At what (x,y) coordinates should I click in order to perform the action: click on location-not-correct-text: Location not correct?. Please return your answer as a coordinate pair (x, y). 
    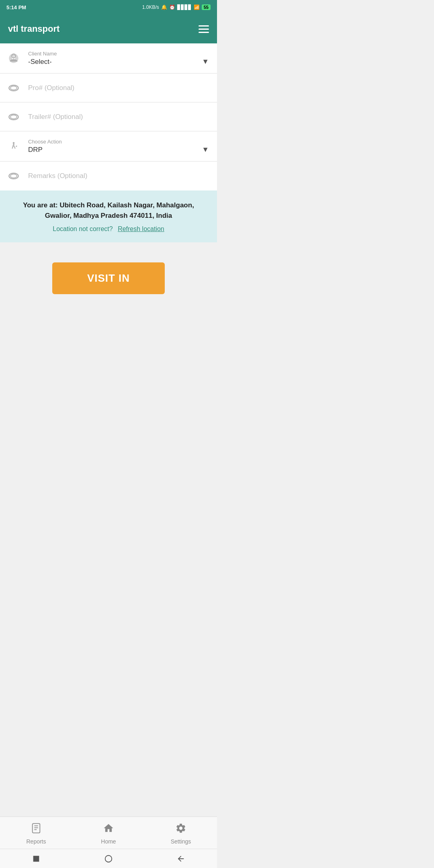
    Looking at the image, I should click on (83, 229).